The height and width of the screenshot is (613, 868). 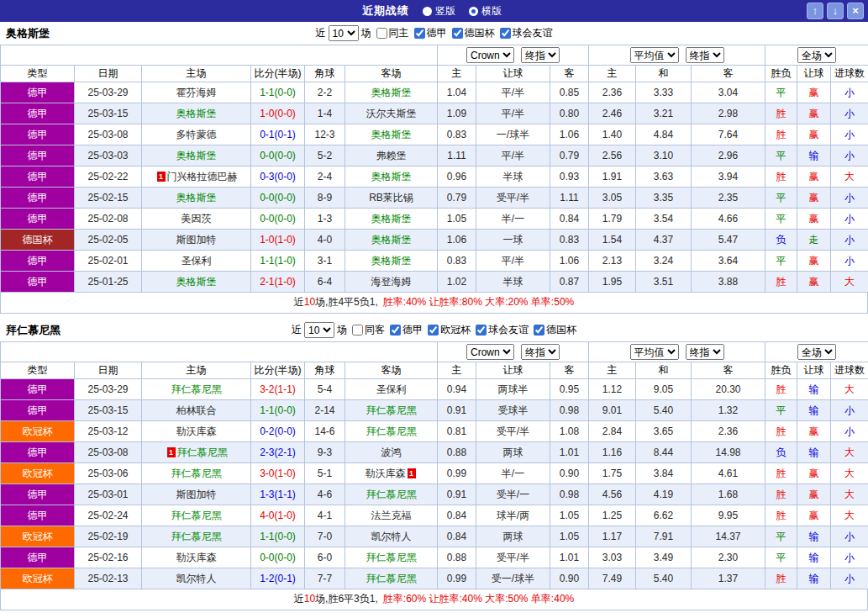 What do you see at coordinates (277, 282) in the screenshot?
I see `score-link: 2-1(1-0)` at bounding box center [277, 282].